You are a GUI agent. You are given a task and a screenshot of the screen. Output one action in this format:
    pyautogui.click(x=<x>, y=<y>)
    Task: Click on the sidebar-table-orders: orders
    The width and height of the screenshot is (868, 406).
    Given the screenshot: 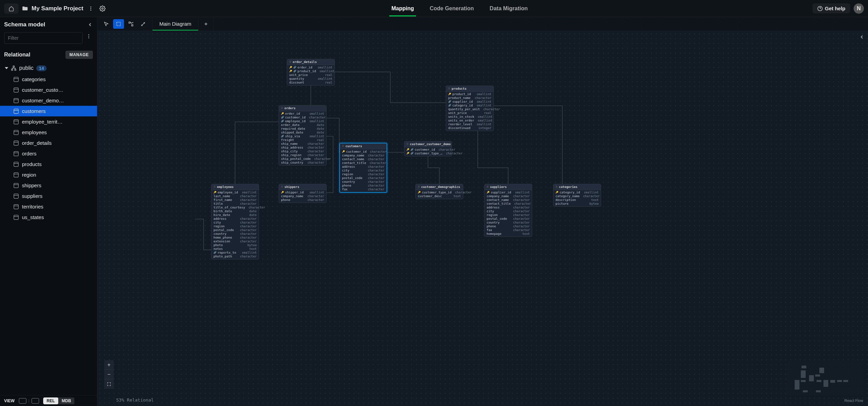 What is the action you would take?
    pyautogui.click(x=49, y=153)
    